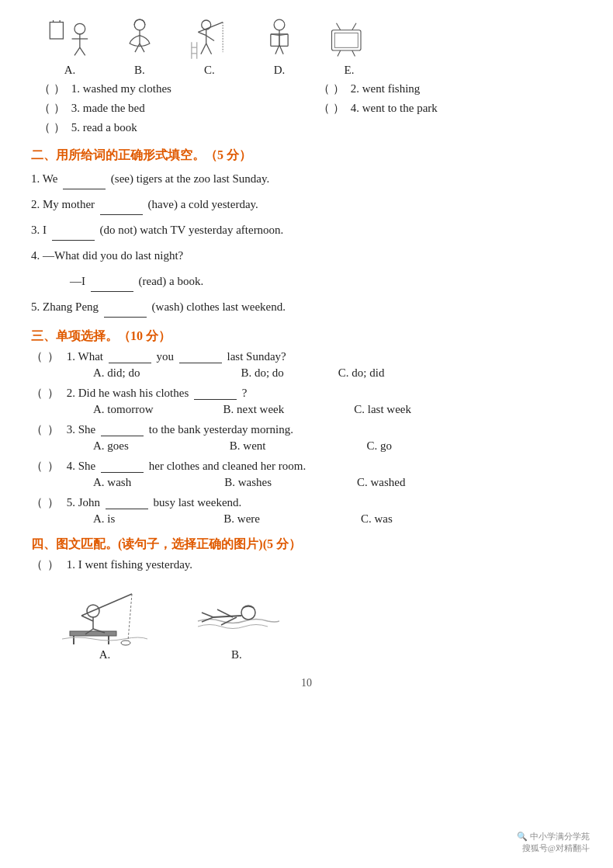 Image resolution: width=613 pixels, height=868 pixels. What do you see at coordinates (171, 89) in the screenshot?
I see `match-item-1: （ ） 1. washed my clothes` at bounding box center [171, 89].